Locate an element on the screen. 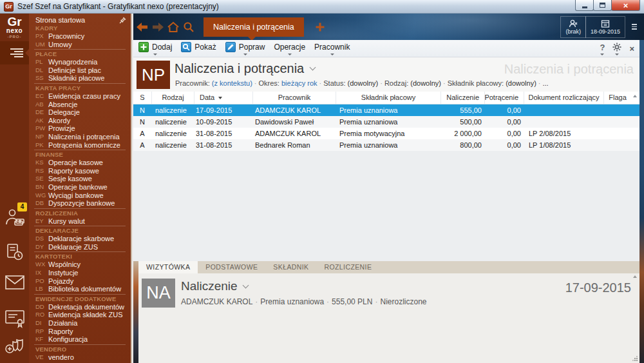  cell-skladnik: Premia motywacyjna is located at coordinates (388, 133).